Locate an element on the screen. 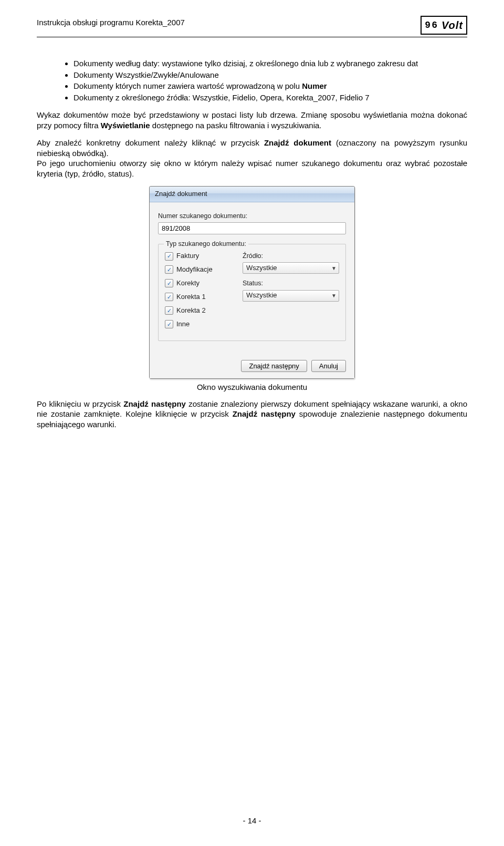 The image size is (504, 846). paragraph: Po jego uruchomieniu otworzy się okno w … is located at coordinates (252, 168).